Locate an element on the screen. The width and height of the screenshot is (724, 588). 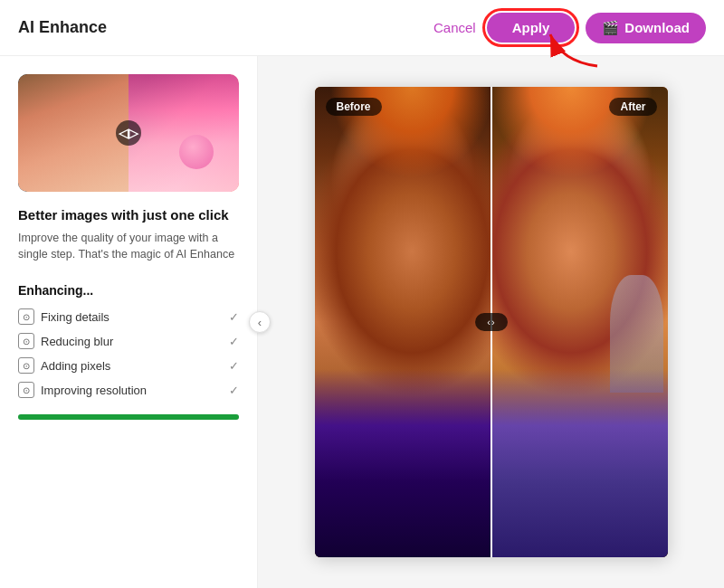
handle-left-icon: ‹ is located at coordinates (489, 322).